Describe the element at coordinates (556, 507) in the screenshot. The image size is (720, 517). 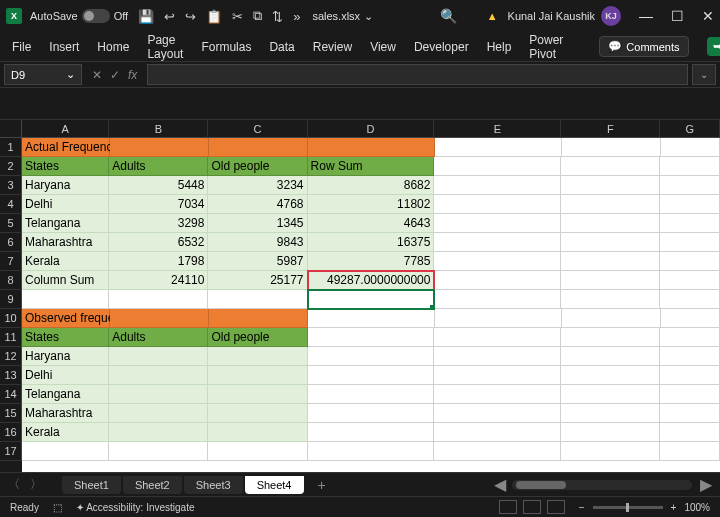
I see `page-break-view-icon` at that location.